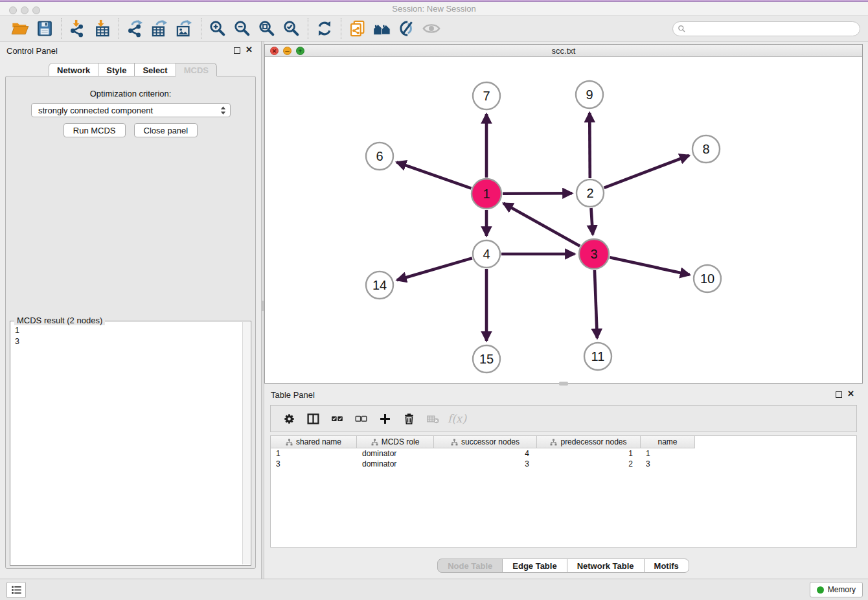 This screenshot has height=600, width=868. I want to click on optimization-criterion-dropdown: strongly connected component, so click(131, 110).